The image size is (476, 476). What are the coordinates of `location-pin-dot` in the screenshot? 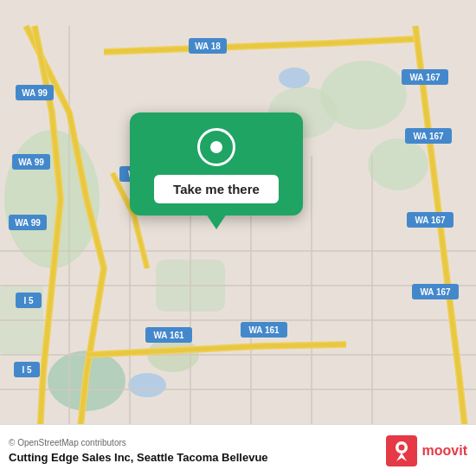 It's located at (216, 147).